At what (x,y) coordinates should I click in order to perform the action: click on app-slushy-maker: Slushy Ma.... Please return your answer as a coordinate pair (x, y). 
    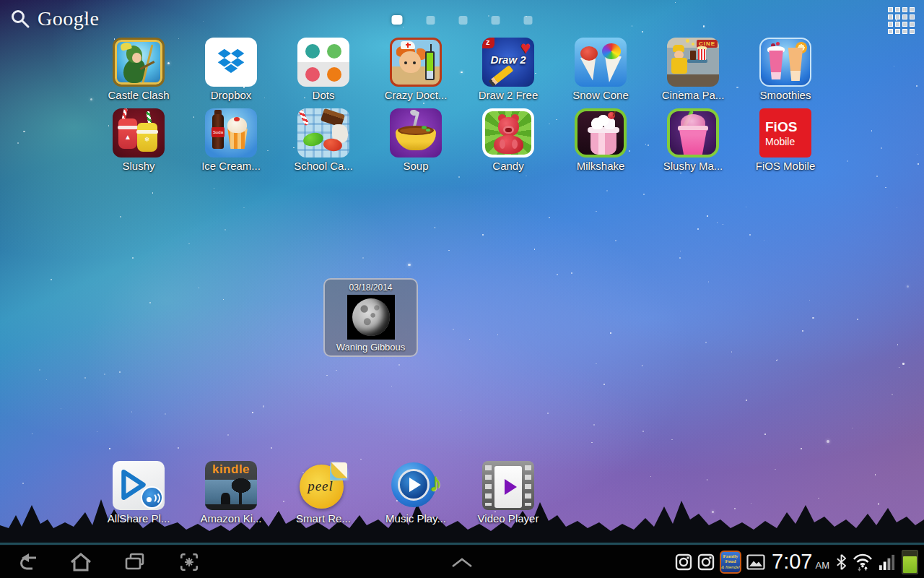
    Looking at the image, I should click on (693, 140).